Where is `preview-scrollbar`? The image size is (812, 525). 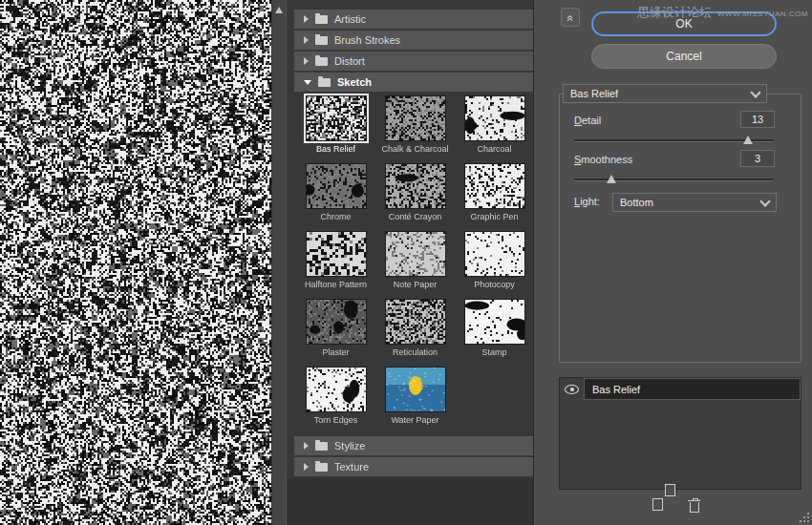 preview-scrollbar is located at coordinates (279, 262).